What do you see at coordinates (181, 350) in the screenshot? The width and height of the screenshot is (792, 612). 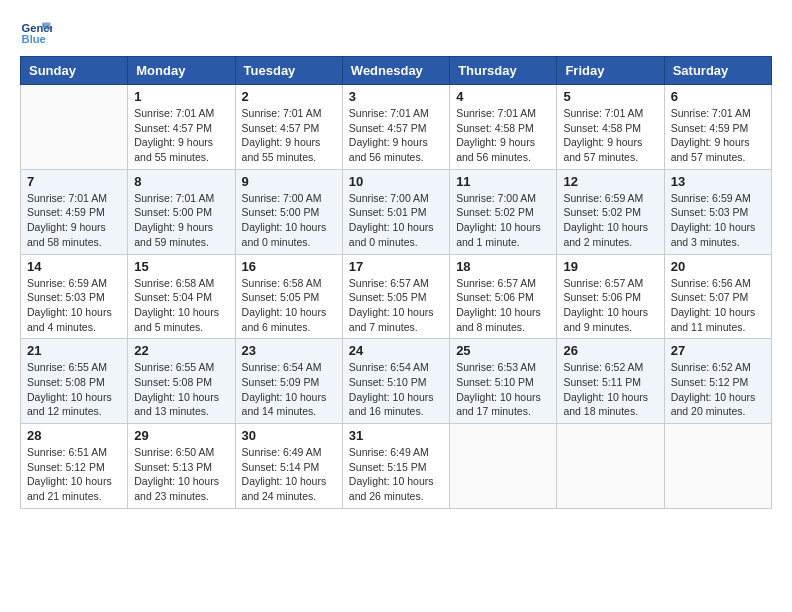 I see `day-number: 22` at bounding box center [181, 350].